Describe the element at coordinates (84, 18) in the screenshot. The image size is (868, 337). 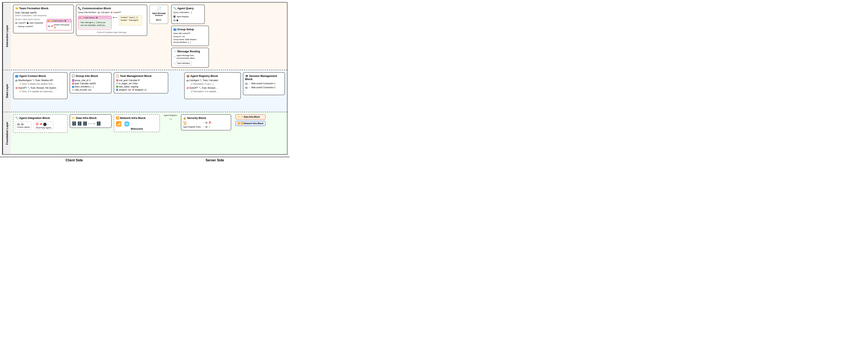
I see `dot-green-comm` at that location.